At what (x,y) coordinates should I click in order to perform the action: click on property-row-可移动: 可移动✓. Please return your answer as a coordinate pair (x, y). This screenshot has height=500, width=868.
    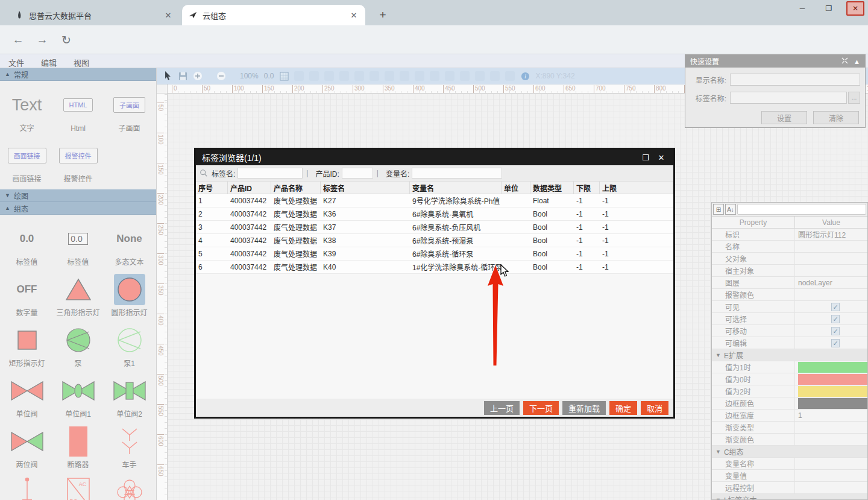
    Looking at the image, I should click on (790, 331).